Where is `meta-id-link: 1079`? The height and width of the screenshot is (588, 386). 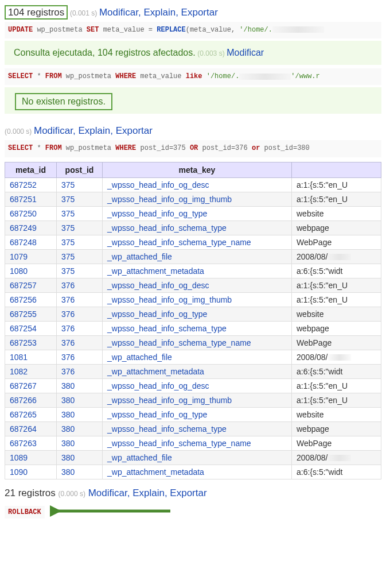
meta-id-link: 1079 is located at coordinates (18, 257).